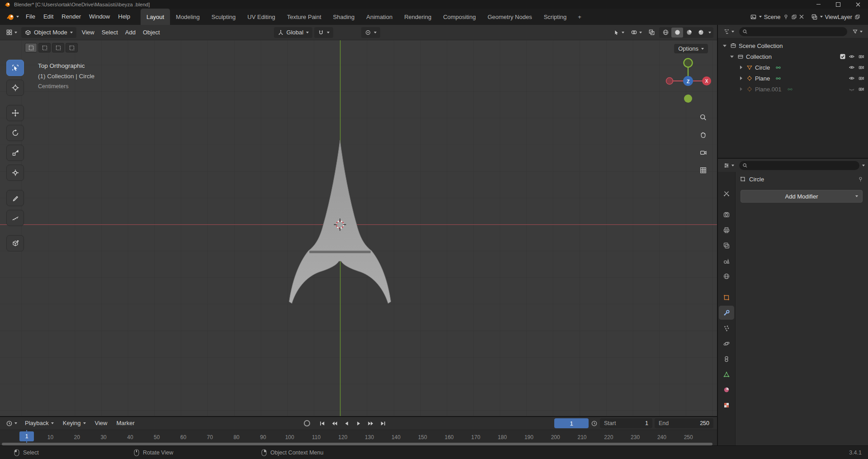 The width and height of the screenshot is (868, 459). Describe the element at coordinates (852, 89) in the screenshot. I see `hide-eye-closed-icon` at that location.